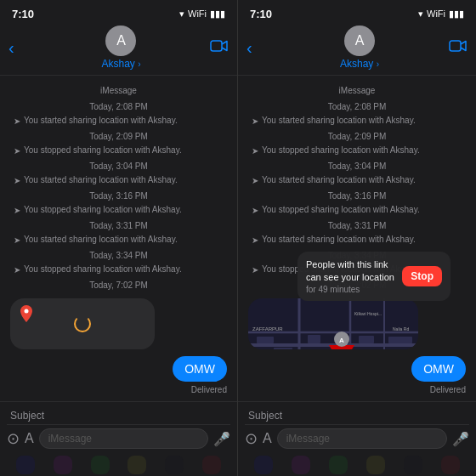  What do you see at coordinates (174, 465) in the screenshot?
I see `app-icon-5-left` at bounding box center [174, 465].